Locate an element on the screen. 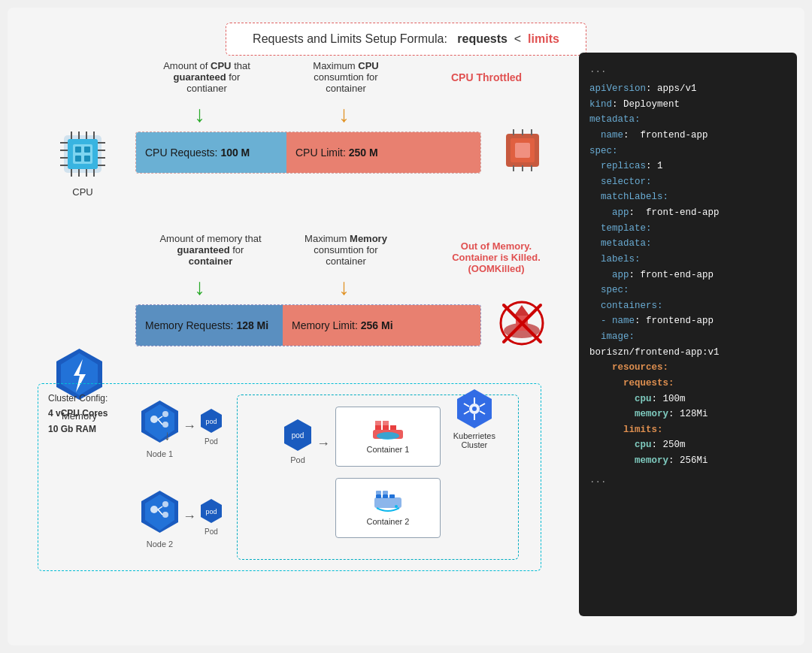 The height and width of the screenshot is (653, 812). pod1-icon: pod is located at coordinates (211, 421).